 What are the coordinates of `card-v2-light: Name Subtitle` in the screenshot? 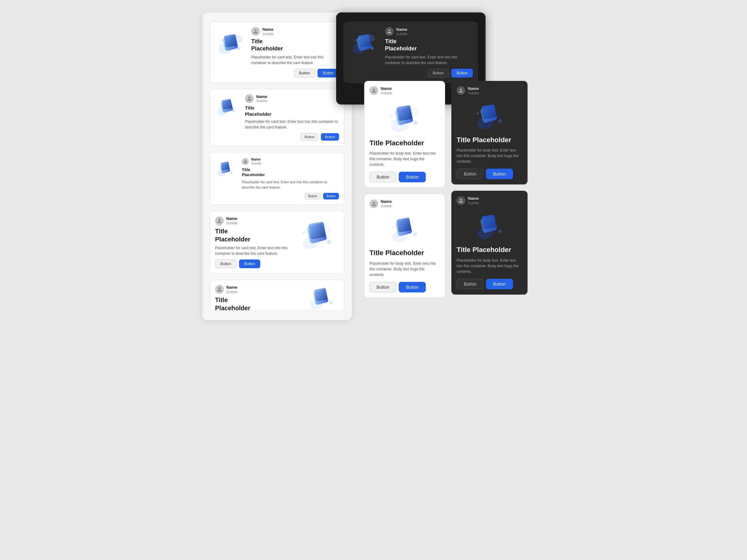 It's located at (405, 246).